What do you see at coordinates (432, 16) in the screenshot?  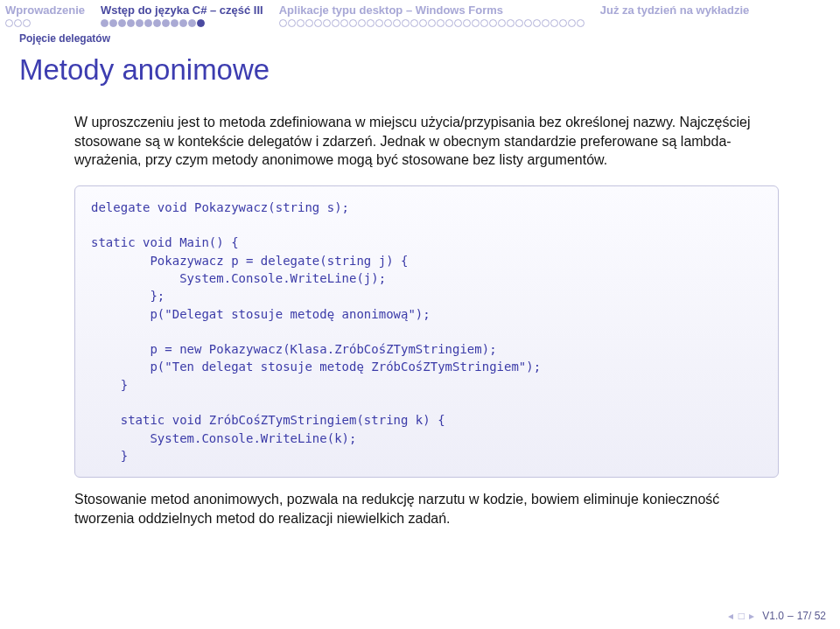 I see `nav-section: Aplikacje typu desktop – Windows Forms` at bounding box center [432, 16].